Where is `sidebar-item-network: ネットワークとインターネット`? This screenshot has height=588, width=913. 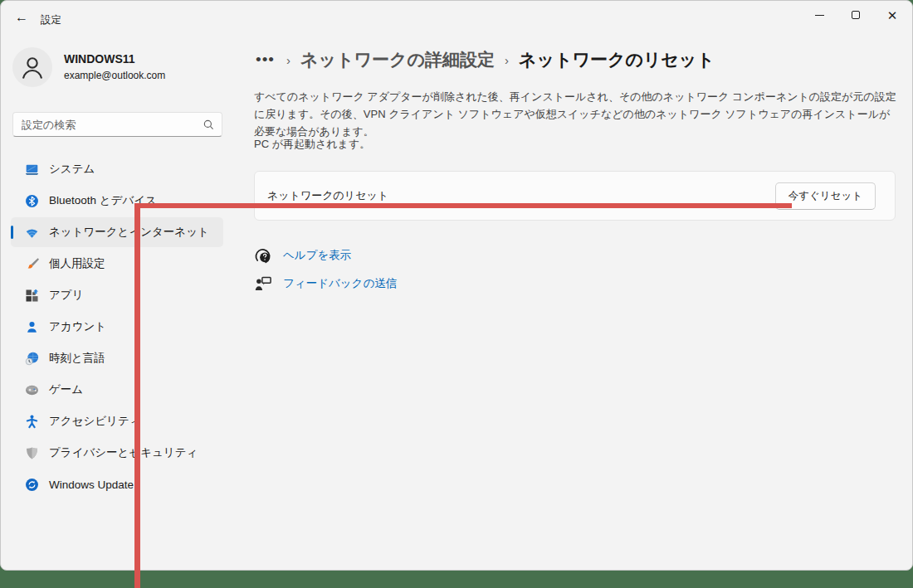 sidebar-item-network: ネットワークとインターネット is located at coordinates (117, 232).